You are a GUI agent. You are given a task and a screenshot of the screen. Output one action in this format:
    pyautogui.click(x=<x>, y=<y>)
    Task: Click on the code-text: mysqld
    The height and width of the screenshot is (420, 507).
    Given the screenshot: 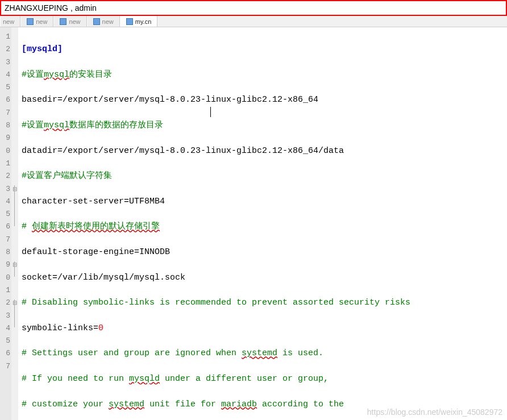 What is the action you would take?
    pyautogui.click(x=144, y=379)
    